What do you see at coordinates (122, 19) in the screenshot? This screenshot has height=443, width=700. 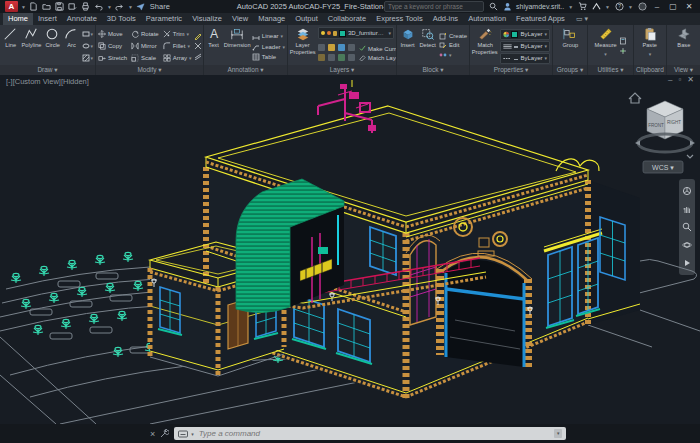 I see `tab-3d-tools: 3D Tools` at bounding box center [122, 19].